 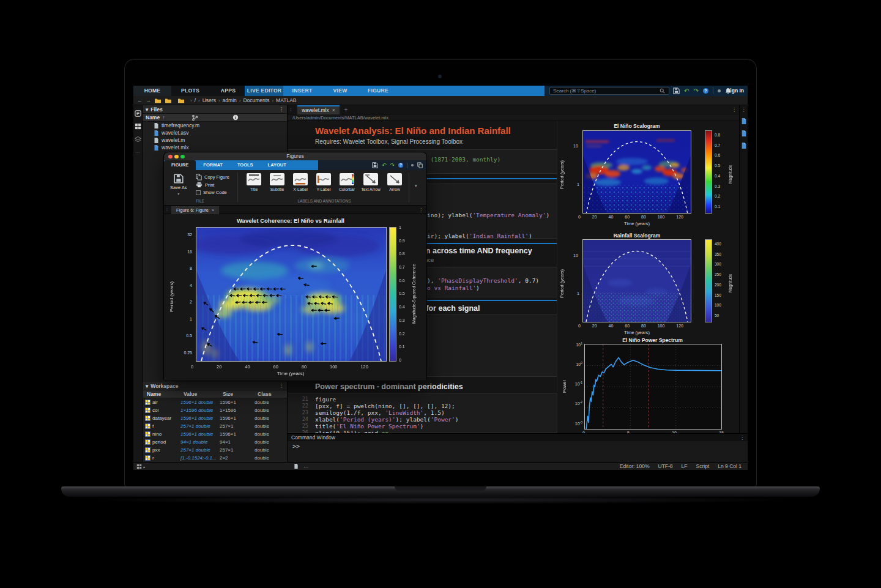 I want to click on toolstrip-context-tab: FIGURE, so click(x=378, y=91).